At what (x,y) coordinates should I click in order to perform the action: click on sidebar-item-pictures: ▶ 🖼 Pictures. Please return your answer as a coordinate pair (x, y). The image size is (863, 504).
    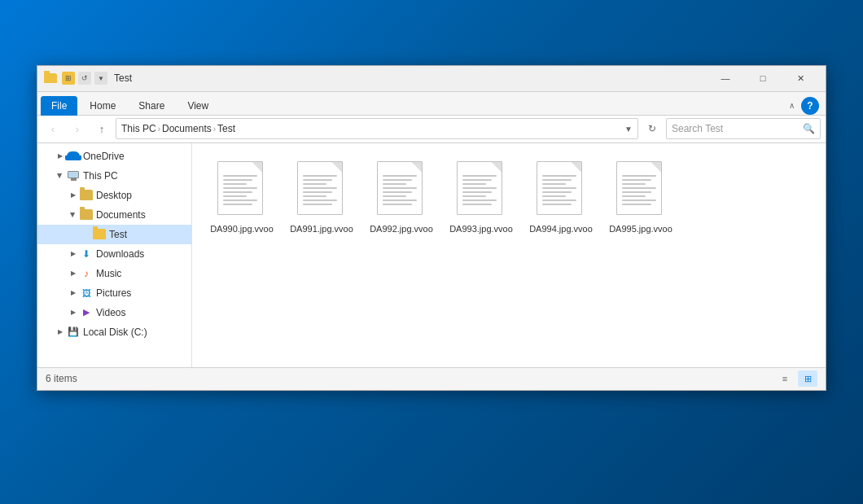
    Looking at the image, I should click on (114, 293).